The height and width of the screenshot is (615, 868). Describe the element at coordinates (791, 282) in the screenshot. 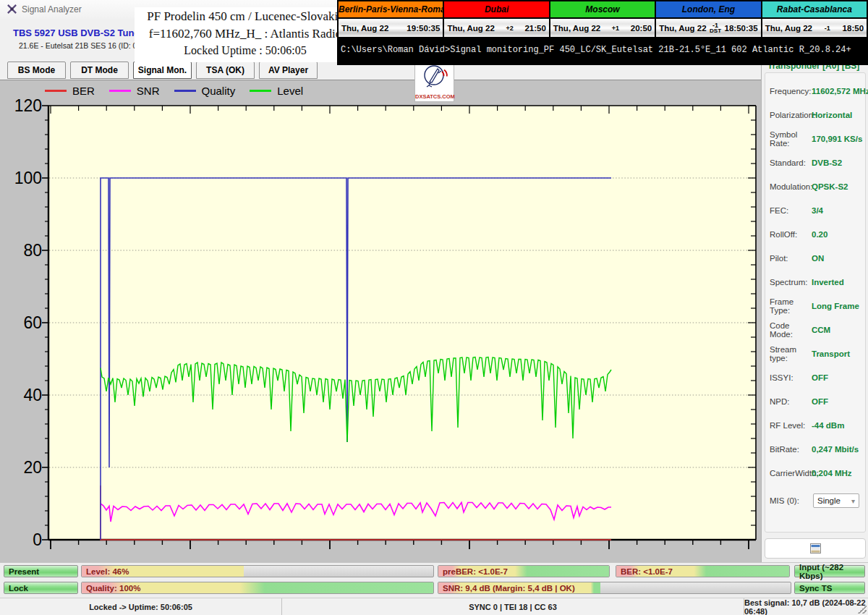

I see `sidebar-label: Spectrum:` at that location.